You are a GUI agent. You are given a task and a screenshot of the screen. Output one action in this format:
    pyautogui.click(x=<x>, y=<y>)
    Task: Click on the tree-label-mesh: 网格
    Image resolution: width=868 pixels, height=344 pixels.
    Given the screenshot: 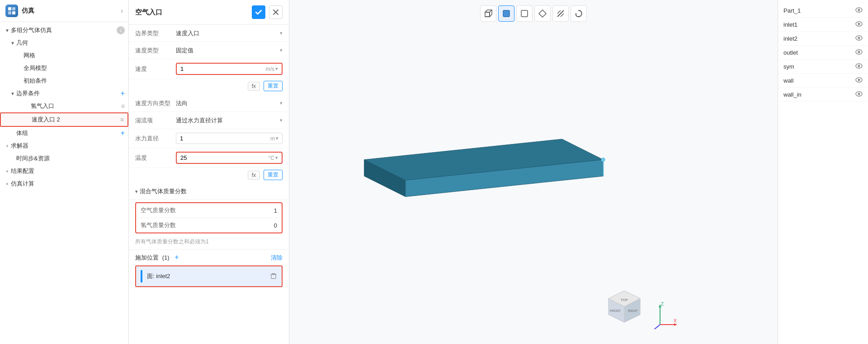 What is the action you would take?
    pyautogui.click(x=74, y=56)
    